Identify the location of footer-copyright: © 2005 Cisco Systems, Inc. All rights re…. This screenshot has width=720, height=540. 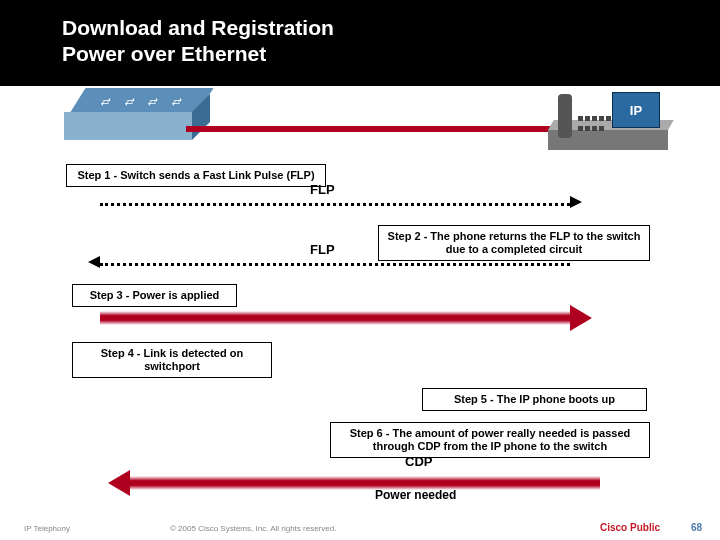
(253, 528).